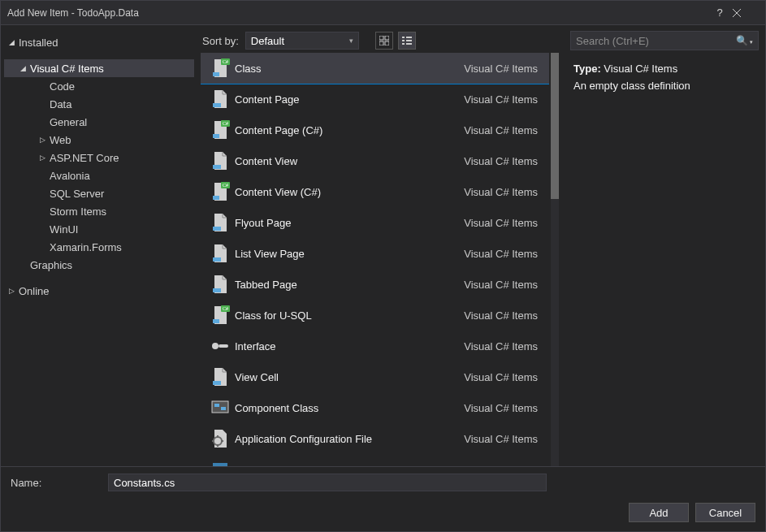  Describe the element at coordinates (737, 13) in the screenshot. I see `close-icon` at that location.